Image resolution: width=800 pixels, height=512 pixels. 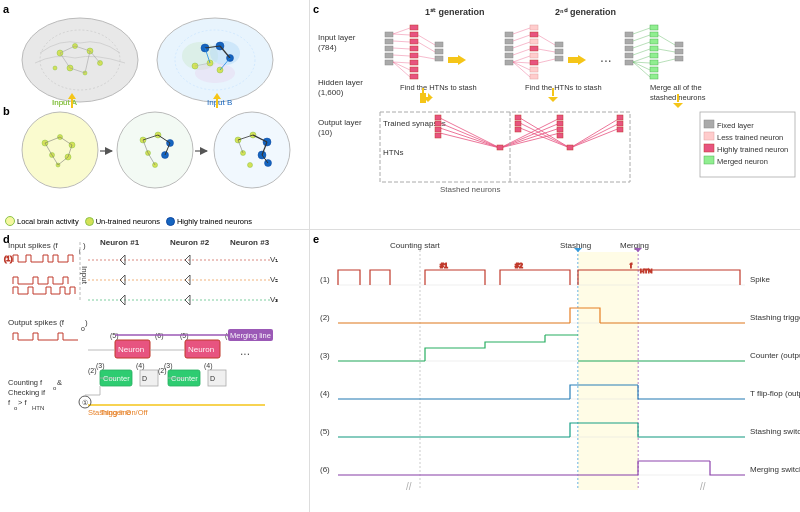 What do you see at coordinates (26, 382) in the screenshot?
I see `svg-text: Counting f` at bounding box center [26, 382].